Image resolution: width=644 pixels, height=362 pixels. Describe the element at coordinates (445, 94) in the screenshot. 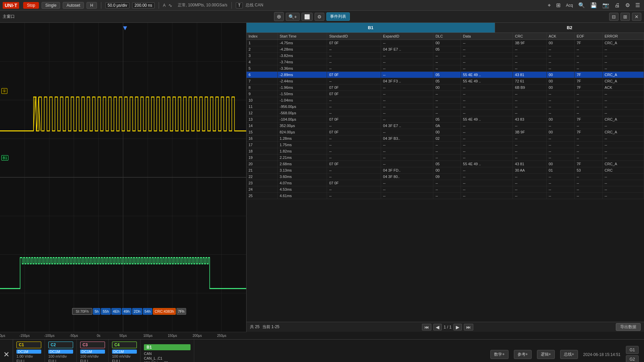

I see `table-row: 9-1.50ms07 0F--------------` at that location.